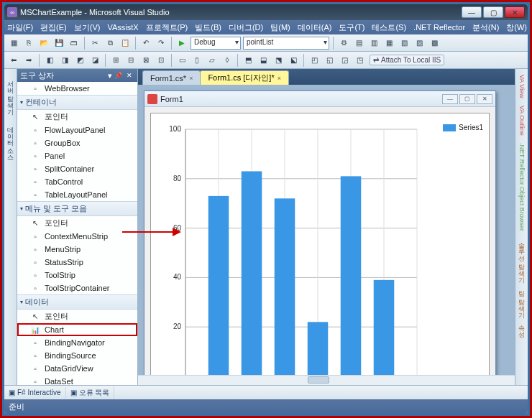 Image resolution: width=532 pixels, height=418 pixels. Describe the element at coordinates (439, 27) in the screenshot. I see `menu-item: .NET Reflector` at that location.